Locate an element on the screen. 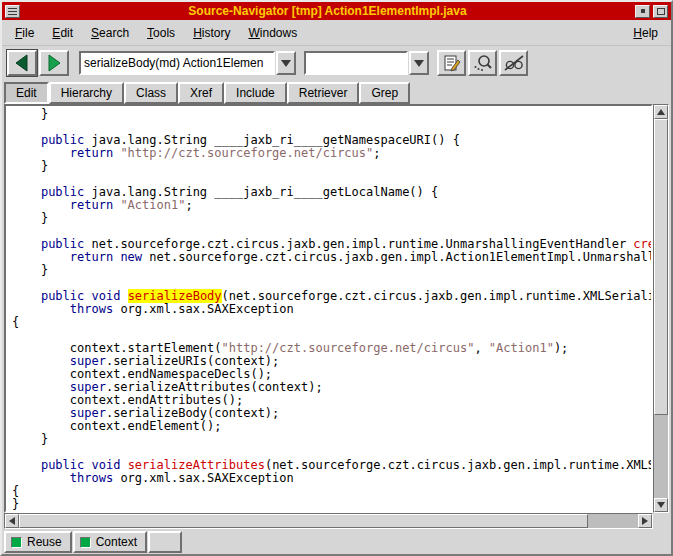 The image size is (673, 556). context-toggle: Context is located at coordinates (110, 542).